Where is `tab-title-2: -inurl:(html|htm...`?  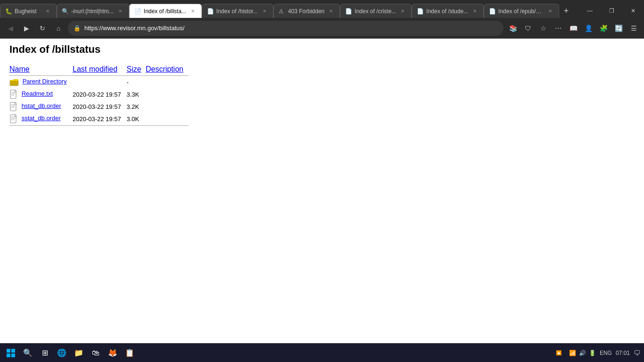 tab-title-2: -inurl:(html|htm... is located at coordinates (92, 11).